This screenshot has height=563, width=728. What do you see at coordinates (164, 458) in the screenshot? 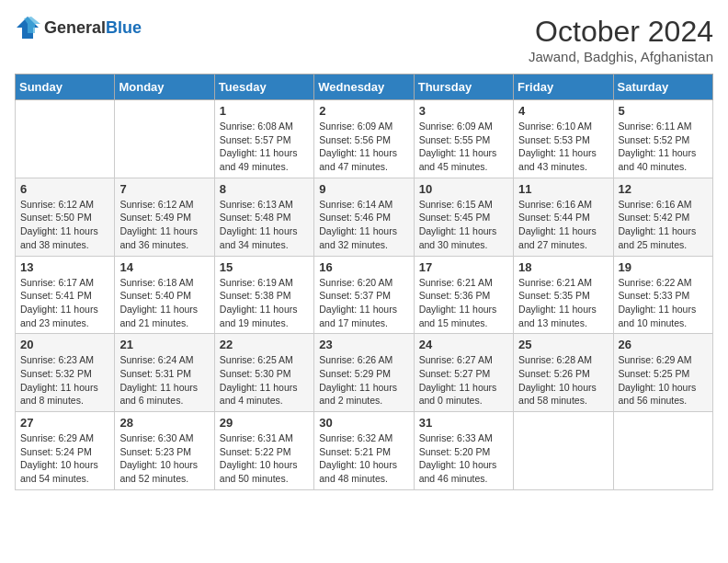
I see `day-info: Sunrise: 6:30 AMSunset: 5:23 PMDaylight:…` at bounding box center [164, 458].